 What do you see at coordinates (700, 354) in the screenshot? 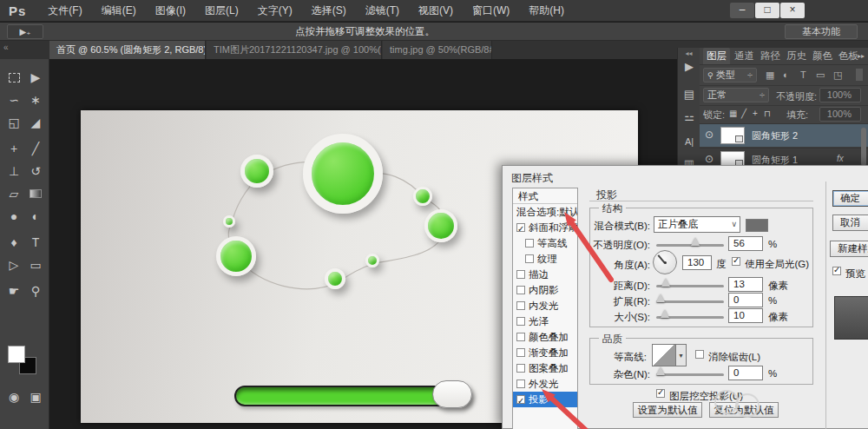
I see `anti-alias-checkbox` at bounding box center [700, 354].